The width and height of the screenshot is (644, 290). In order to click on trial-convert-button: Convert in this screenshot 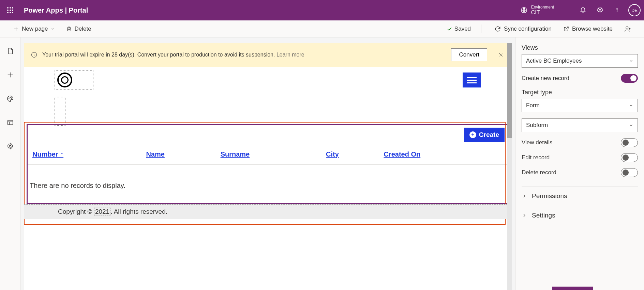, I will do `click(469, 55)`.